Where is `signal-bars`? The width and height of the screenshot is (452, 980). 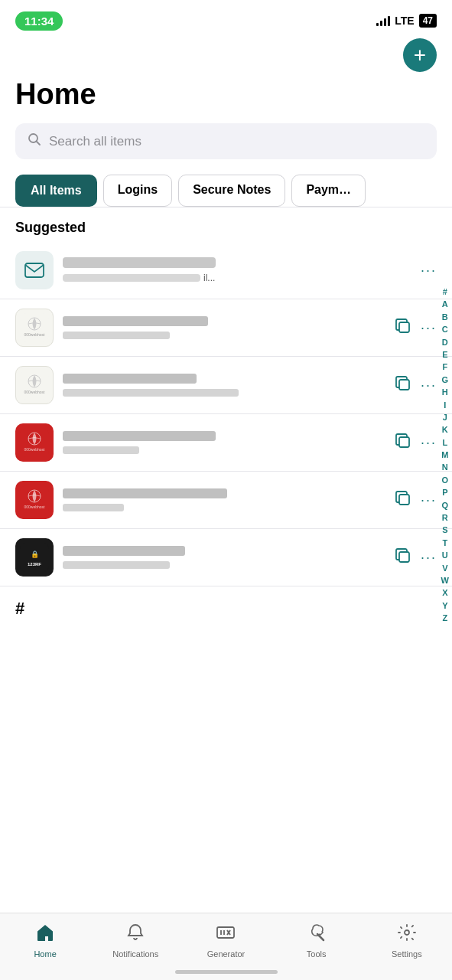 signal-bars is located at coordinates (383, 21).